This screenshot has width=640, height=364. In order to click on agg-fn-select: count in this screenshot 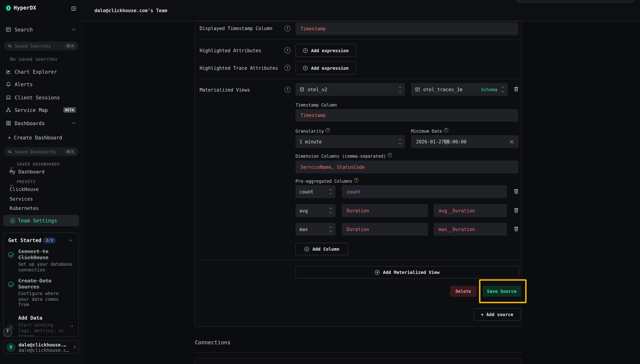, I will do `click(316, 192)`.